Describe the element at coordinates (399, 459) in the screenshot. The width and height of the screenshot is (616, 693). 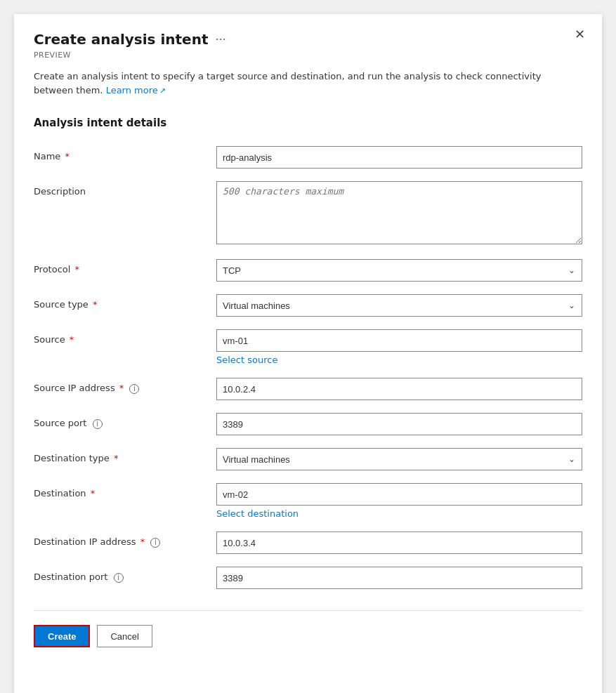
I see `destination-type-control: Virtual machines IP addresses ⌄` at that location.